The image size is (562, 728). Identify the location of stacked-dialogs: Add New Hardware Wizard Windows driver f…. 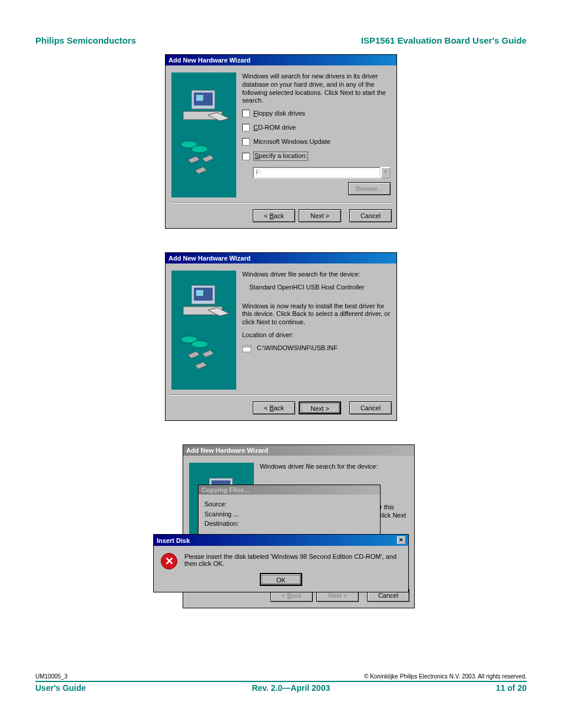
(281, 533).